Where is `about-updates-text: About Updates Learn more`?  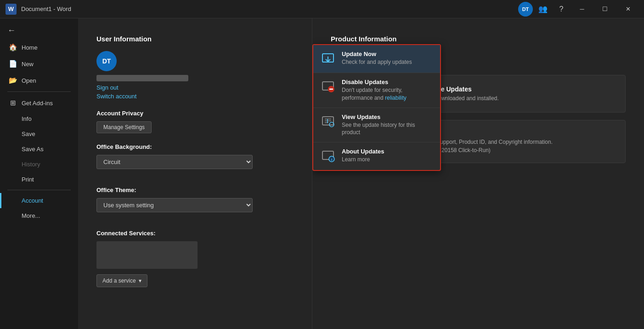
about-updates-text: About Updates Learn more is located at coordinates (388, 156).